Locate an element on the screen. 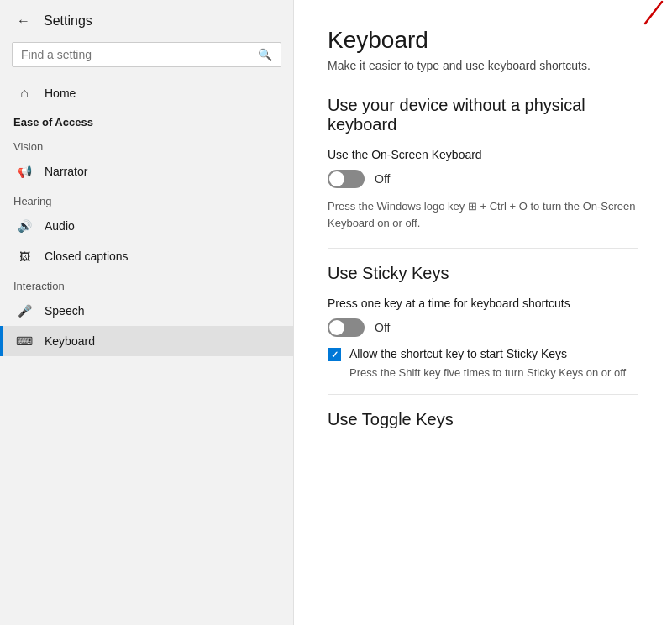 The width and height of the screenshot is (672, 625). sidebar-item-audio: 🔊 Audio is located at coordinates (146, 226).